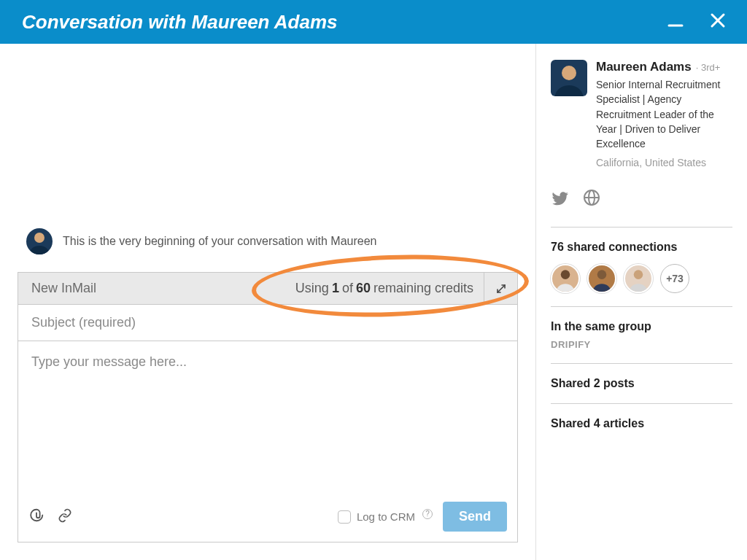 The width and height of the screenshot is (747, 560). I want to click on compose-footer-right: Log to CRM ? Send, so click(422, 516).